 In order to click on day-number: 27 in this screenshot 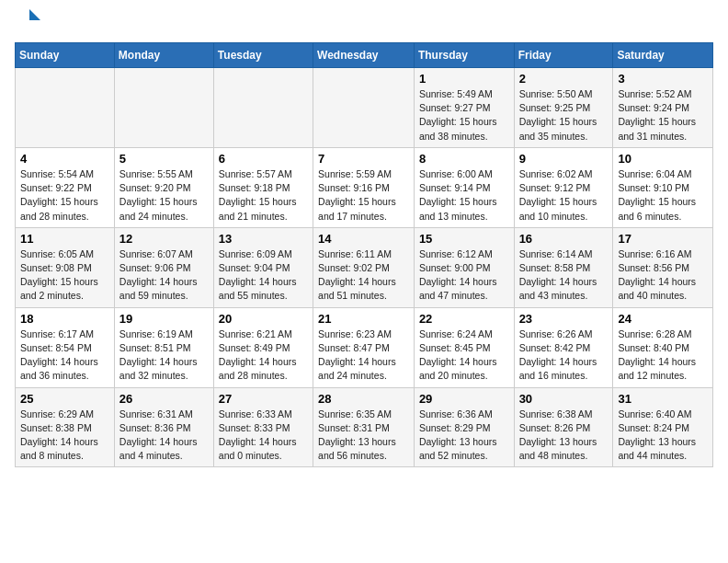, I will do `click(263, 399)`.